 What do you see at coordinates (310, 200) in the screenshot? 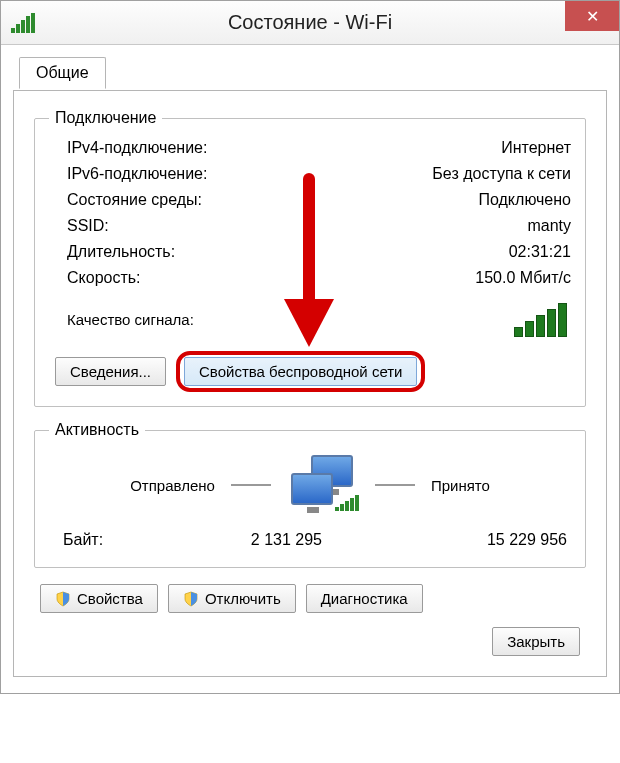
I see `row-media-state: Состояние среды: Подключено` at bounding box center [310, 200].